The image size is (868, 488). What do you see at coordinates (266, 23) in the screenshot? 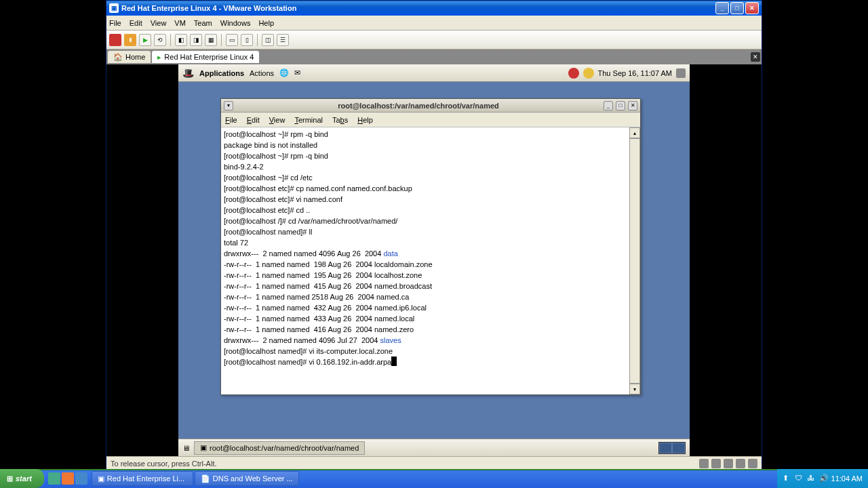
I see `menu-help: Help` at bounding box center [266, 23].